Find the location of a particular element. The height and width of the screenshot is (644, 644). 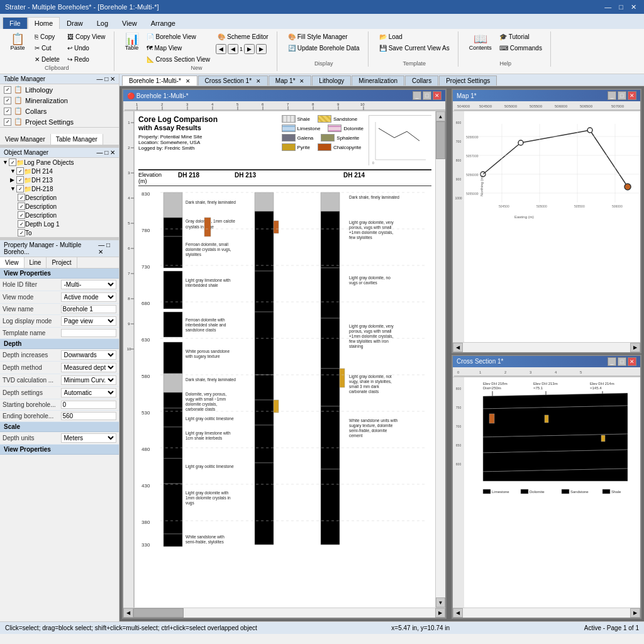

dh218-checkbox: ✓ is located at coordinates (20, 189).